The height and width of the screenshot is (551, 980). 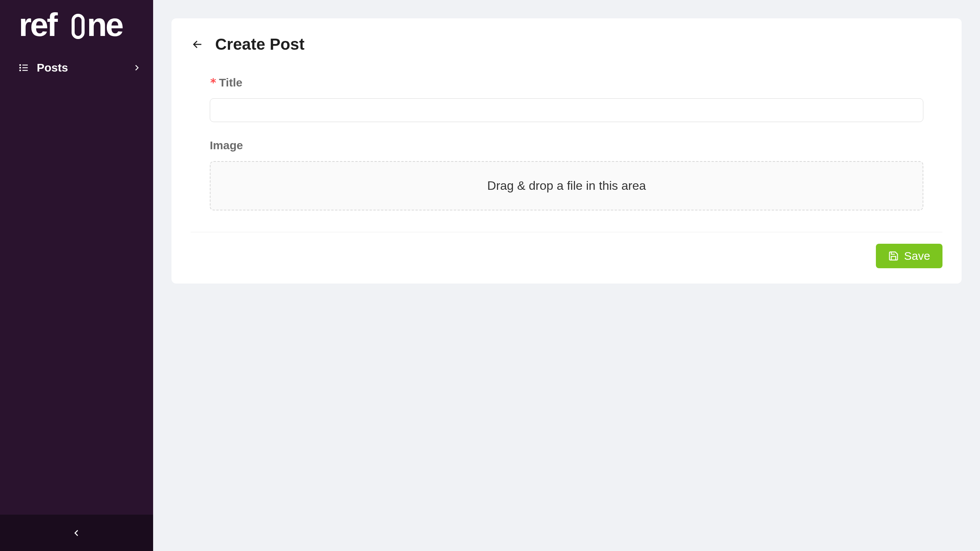 I want to click on svg-text: ref, so click(x=38, y=26).